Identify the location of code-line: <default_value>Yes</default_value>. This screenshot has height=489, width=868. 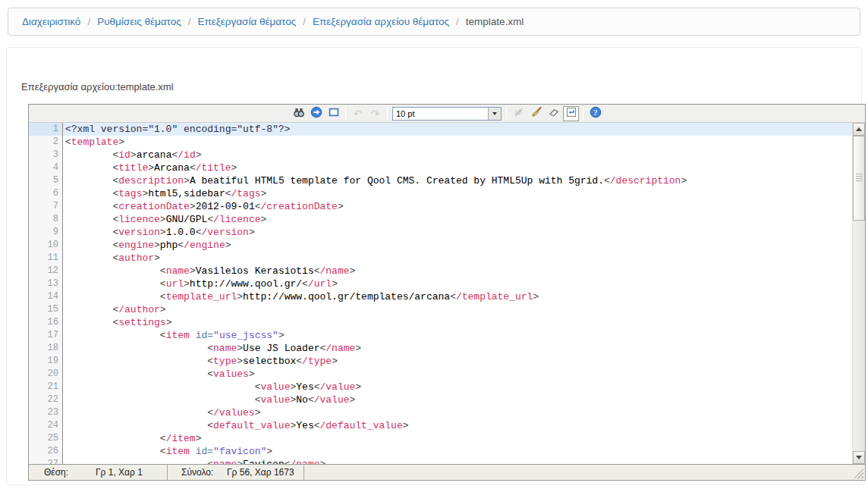
(458, 426).